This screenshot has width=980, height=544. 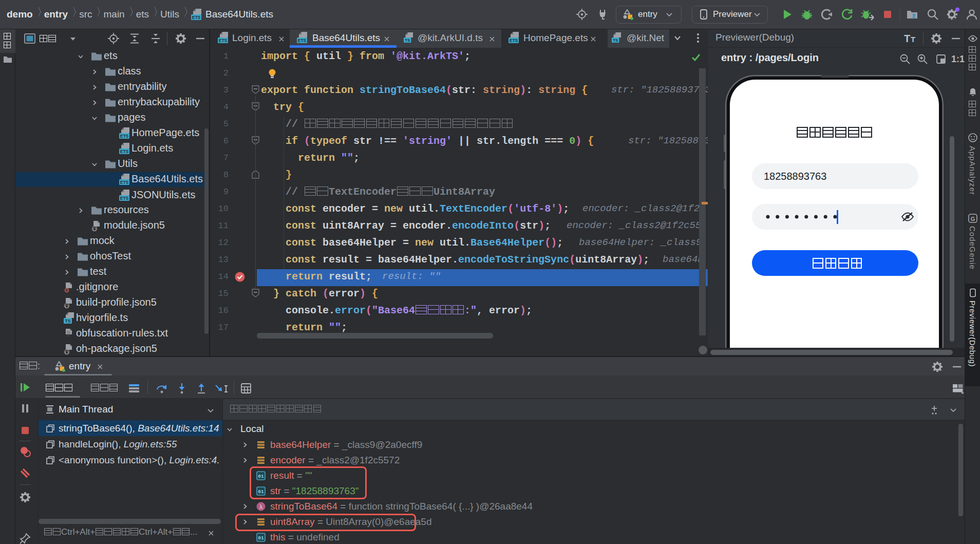 I want to click on svg-text: 01, so click(x=261, y=538).